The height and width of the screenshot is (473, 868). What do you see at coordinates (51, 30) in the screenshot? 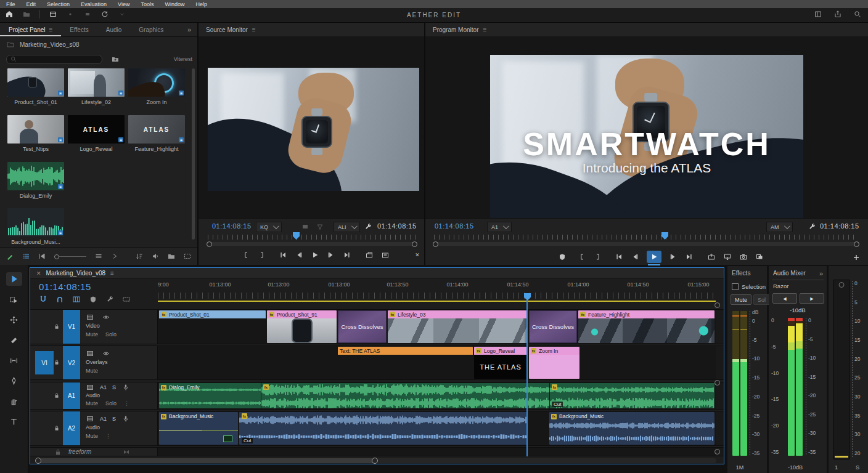
I see `tab-menu-icon: ≡` at bounding box center [51, 30].